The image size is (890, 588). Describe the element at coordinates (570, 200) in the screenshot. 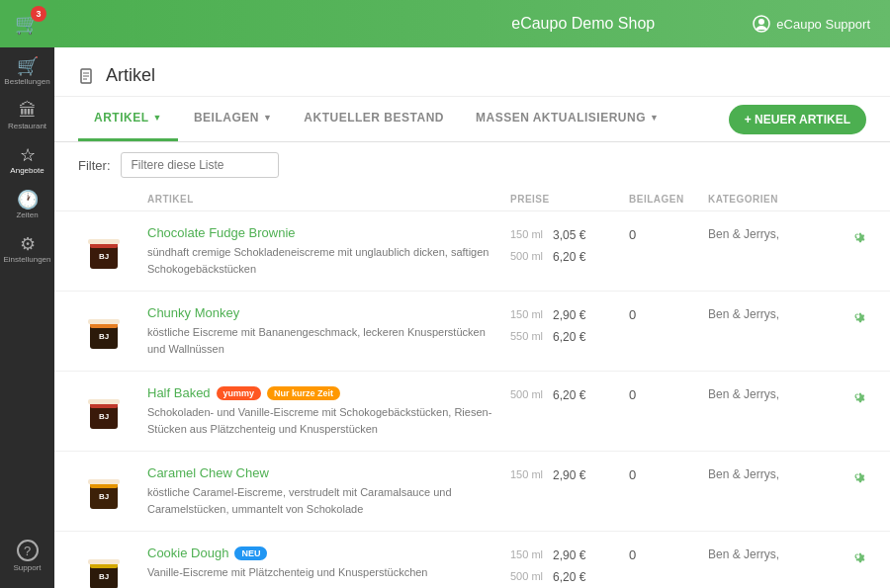

I see `col-preise: PREISE` at that location.